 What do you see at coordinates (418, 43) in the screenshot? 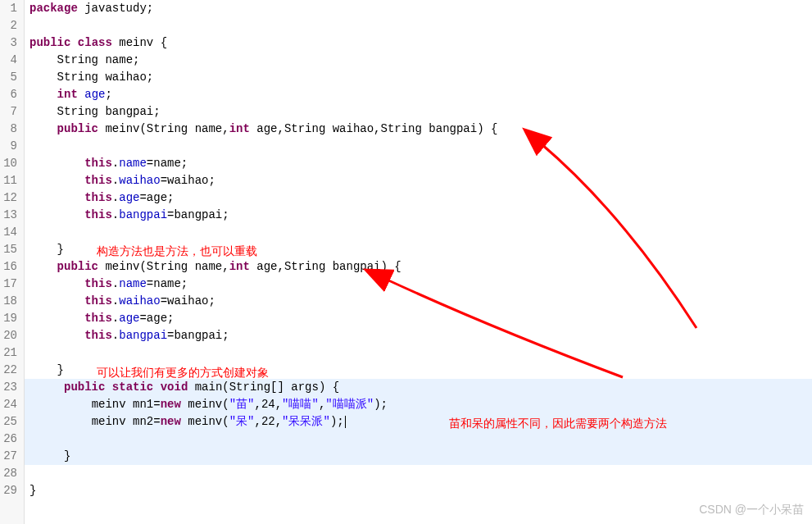
I see `code-line: public class meinv {` at bounding box center [418, 43].